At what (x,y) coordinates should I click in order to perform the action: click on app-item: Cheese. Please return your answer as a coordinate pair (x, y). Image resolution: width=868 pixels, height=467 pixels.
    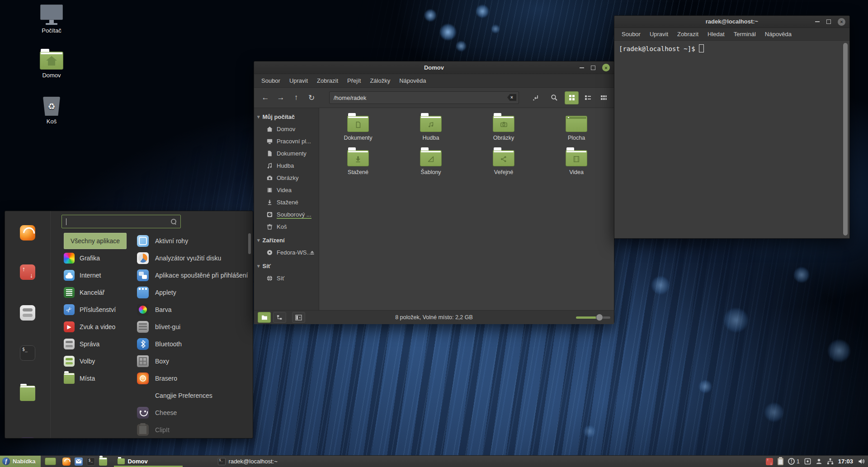
    Looking at the image, I should click on (193, 413).